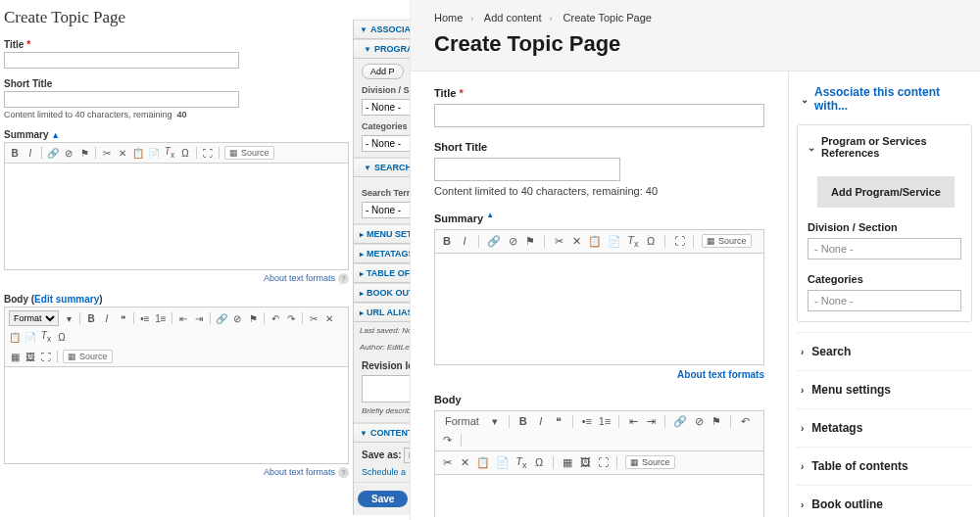 The width and height of the screenshot is (980, 520). I want to click on image-icon: 🖼, so click(30, 356).